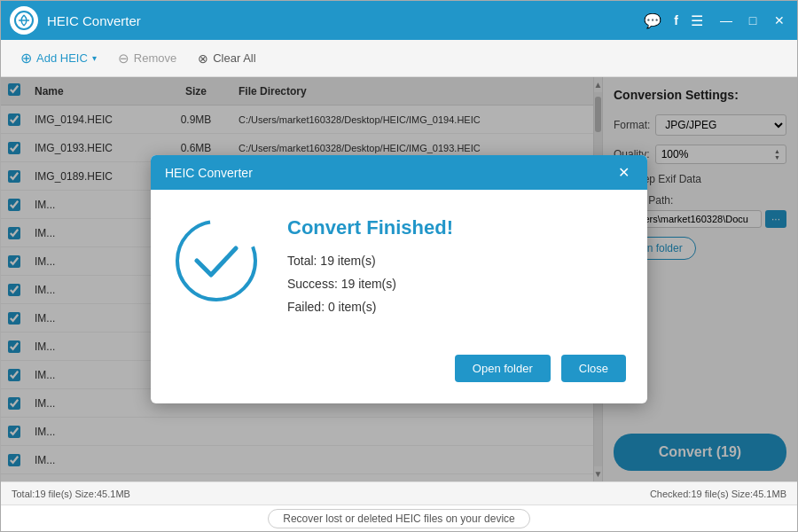 The width and height of the screenshot is (798, 532). Describe the element at coordinates (676, 20) in the screenshot. I see `facebook-icon: f` at that location.